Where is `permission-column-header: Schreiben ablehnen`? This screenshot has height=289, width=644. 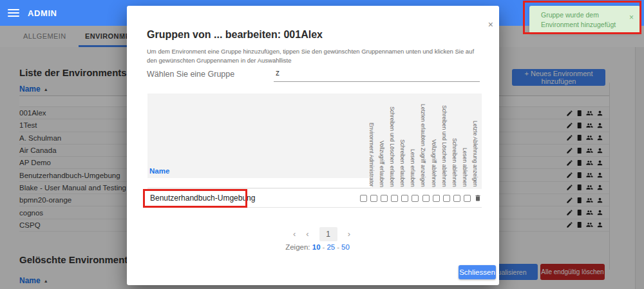
permission-column-header: Schreiben ablehnen is located at coordinates (454, 163).